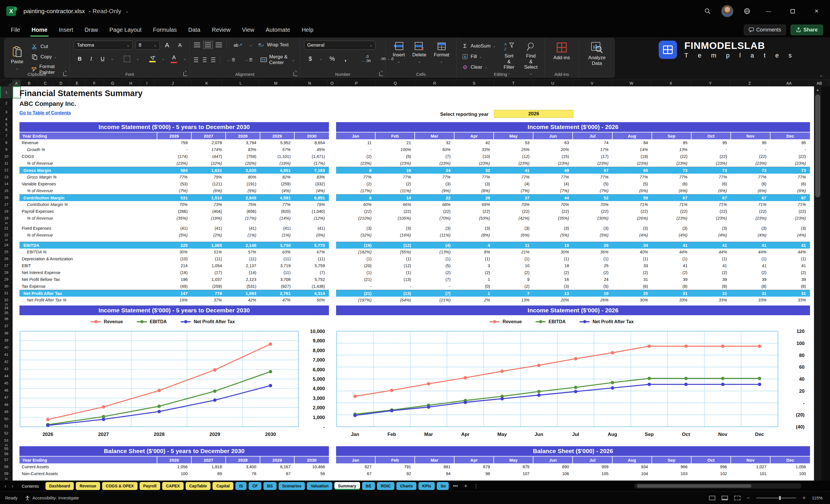 The height and width of the screenshot is (504, 830). I want to click on value-cell: (404), so click(209, 212).